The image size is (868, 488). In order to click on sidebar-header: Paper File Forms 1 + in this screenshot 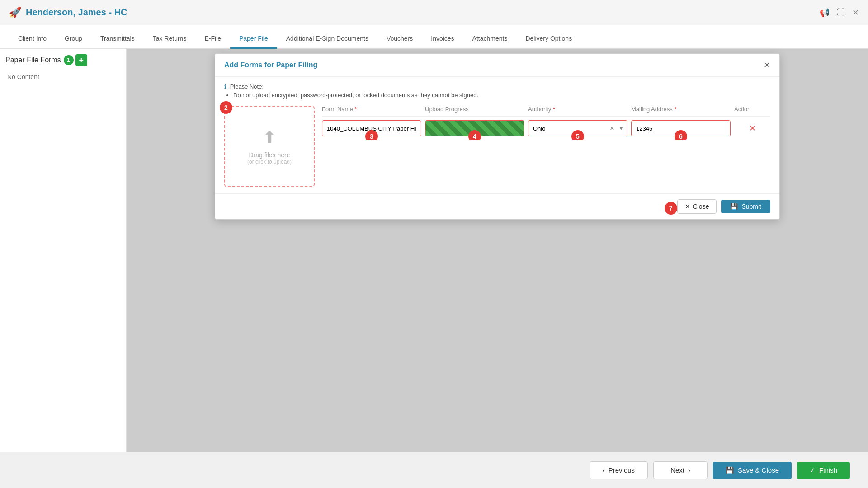, I will do `click(63, 60)`.